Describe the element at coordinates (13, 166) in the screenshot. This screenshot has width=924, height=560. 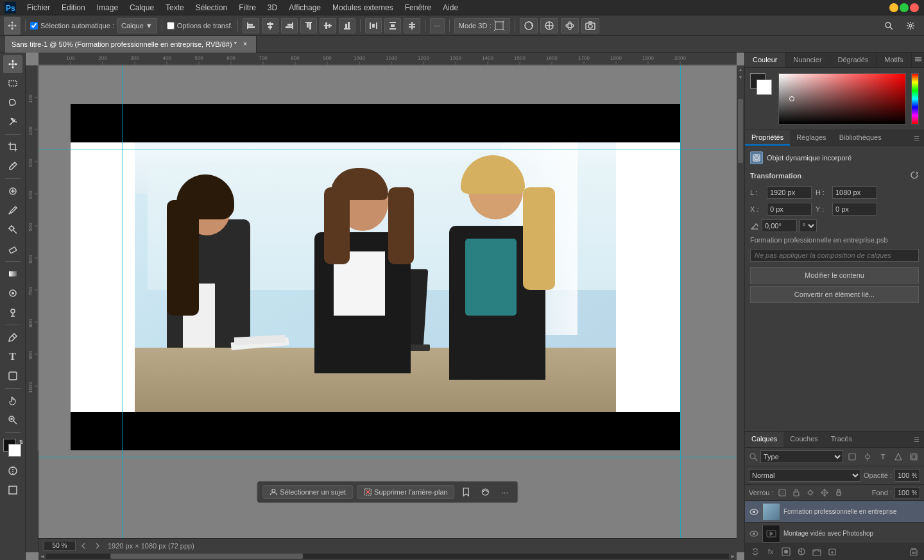
I see `eyedropper-tool` at that location.